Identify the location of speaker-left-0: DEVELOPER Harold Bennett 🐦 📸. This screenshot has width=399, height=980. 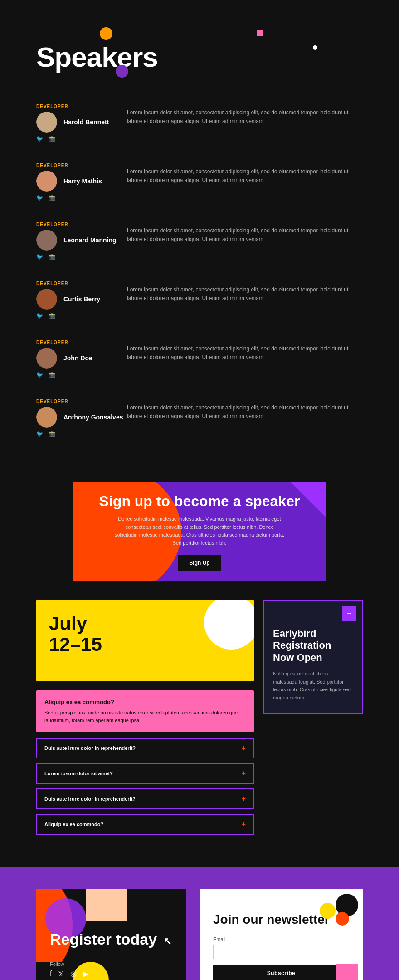
(75, 123).